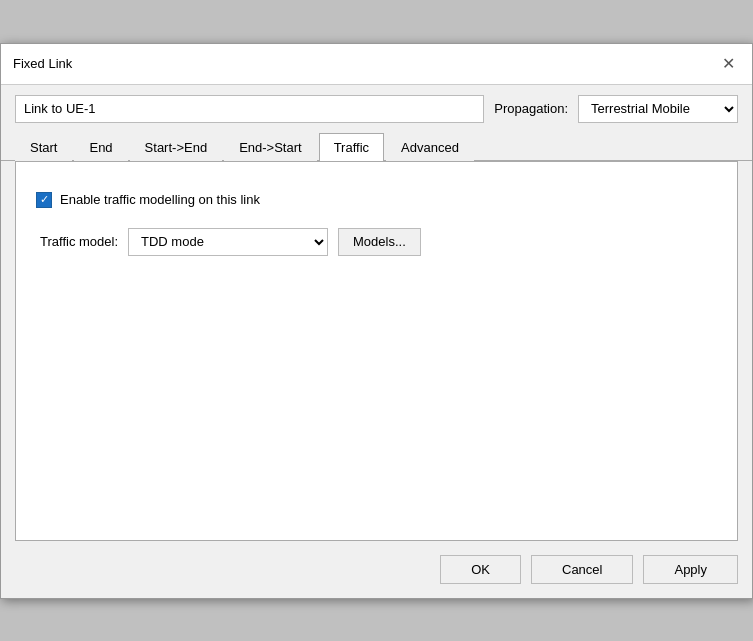 This screenshot has height=641, width=753. I want to click on tab-end: End, so click(100, 147).